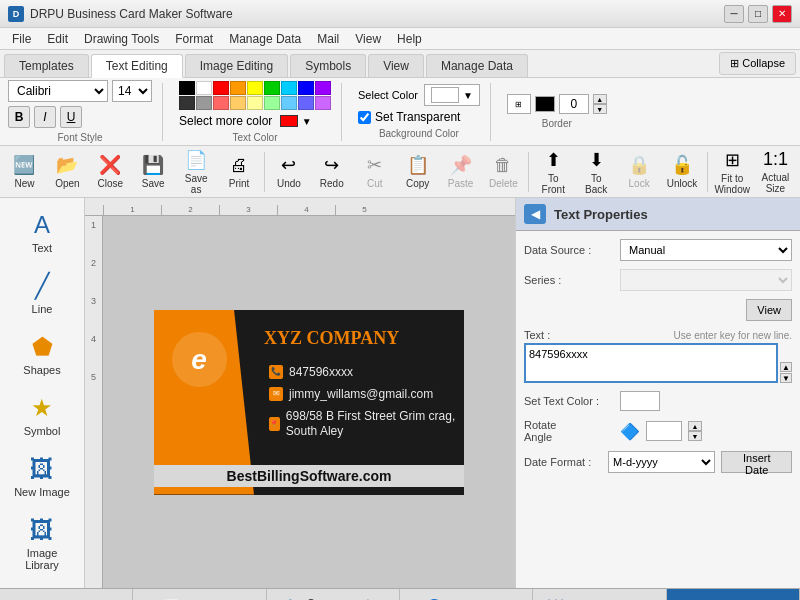  I want to click on text-textarea: 847596xxxx, so click(651, 363).